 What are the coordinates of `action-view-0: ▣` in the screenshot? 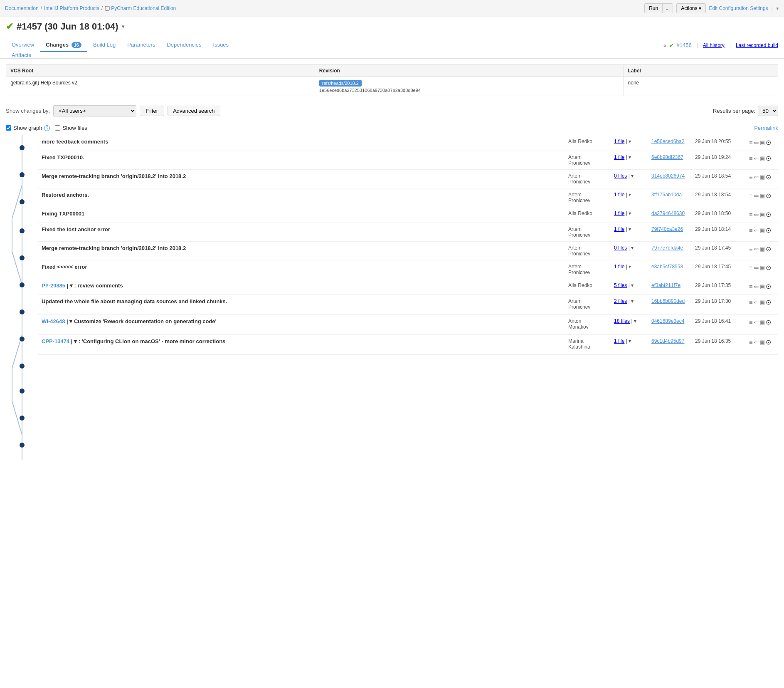 It's located at (762, 142).